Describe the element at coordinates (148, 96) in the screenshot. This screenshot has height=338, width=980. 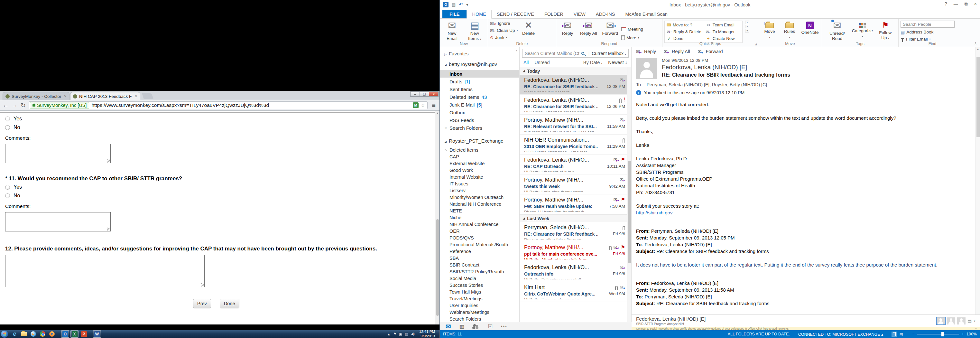
I see `new-tab-button` at that location.